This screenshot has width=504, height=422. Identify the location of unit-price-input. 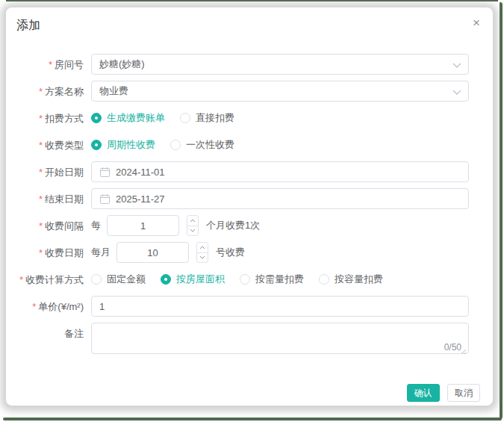
(280, 306).